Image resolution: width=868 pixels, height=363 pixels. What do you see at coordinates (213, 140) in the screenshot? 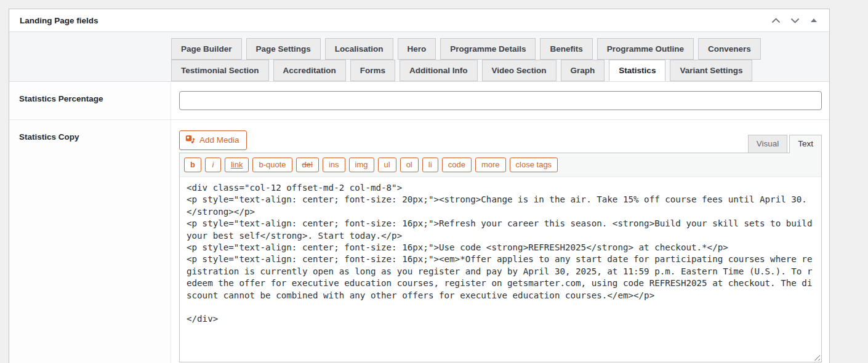
I see `add-media-button: Add Media` at bounding box center [213, 140].